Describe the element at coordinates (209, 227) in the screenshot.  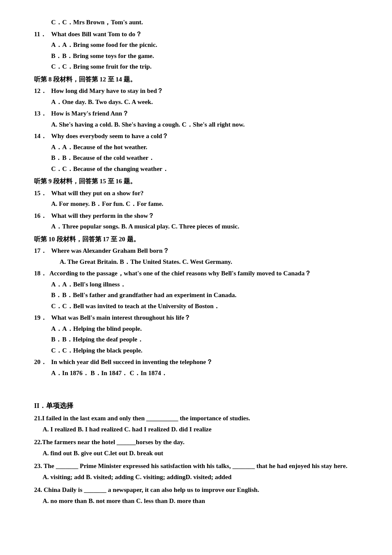
I see `q16-options: A．Three popular songs. B. A musical play…` at that location.